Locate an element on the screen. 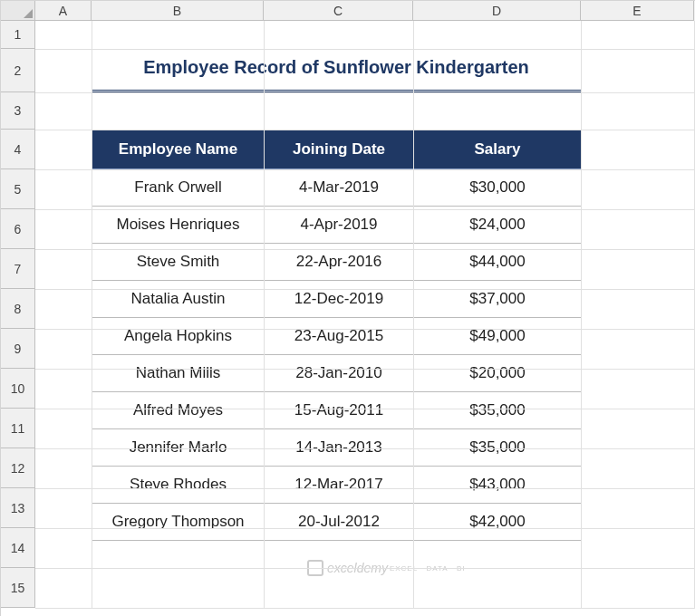 Image resolution: width=695 pixels, height=616 pixels. cell-name: Angela Hopkins is located at coordinates (179, 337).